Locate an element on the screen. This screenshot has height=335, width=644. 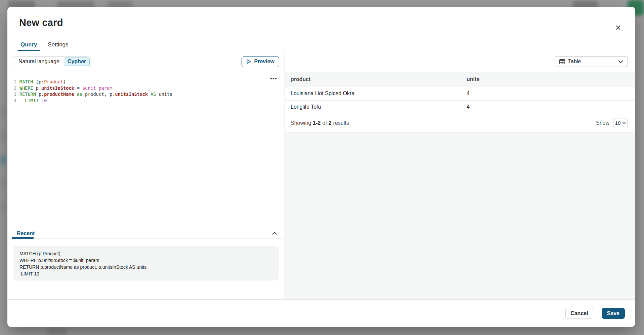
cancel-button: Cancel is located at coordinates (579, 313).